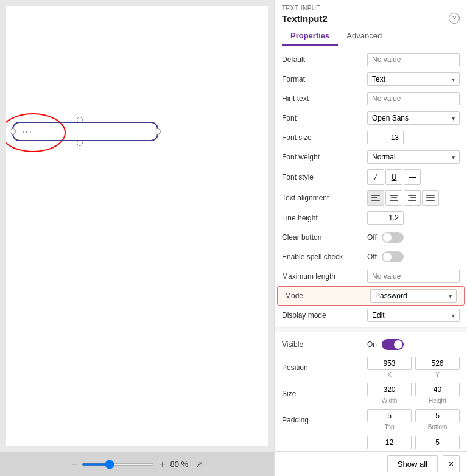 This screenshot has width=467, height=476. I want to click on font-dropdown: Open Sans ▾, so click(413, 118).